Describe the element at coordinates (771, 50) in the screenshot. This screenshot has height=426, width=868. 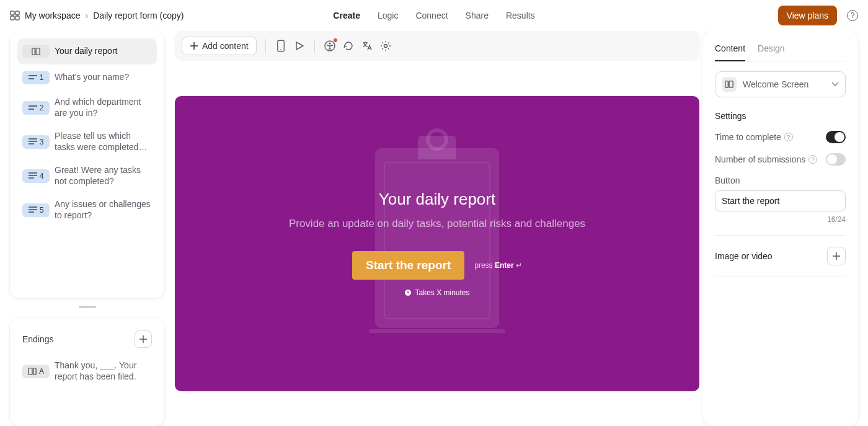
I see `tab-design: Design` at that location.